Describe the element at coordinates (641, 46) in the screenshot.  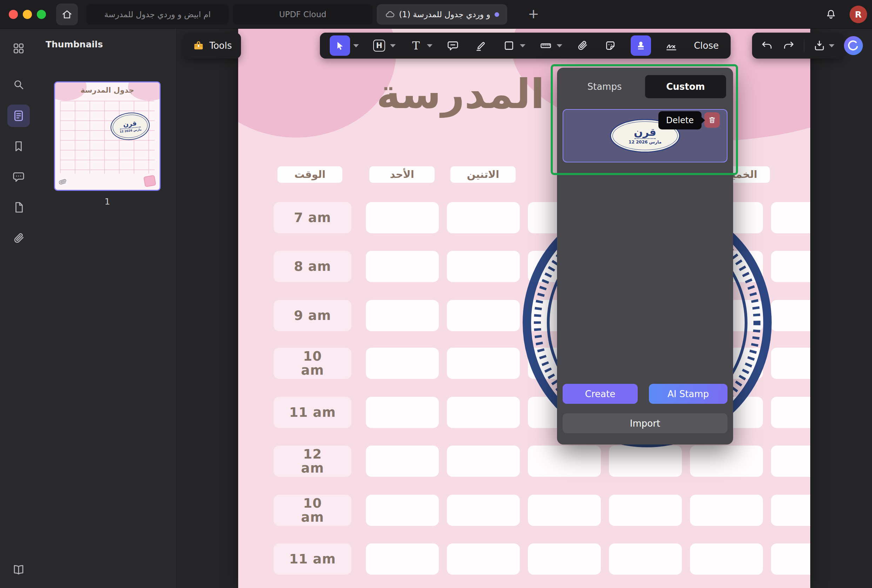
I see `stamp-tool` at that location.